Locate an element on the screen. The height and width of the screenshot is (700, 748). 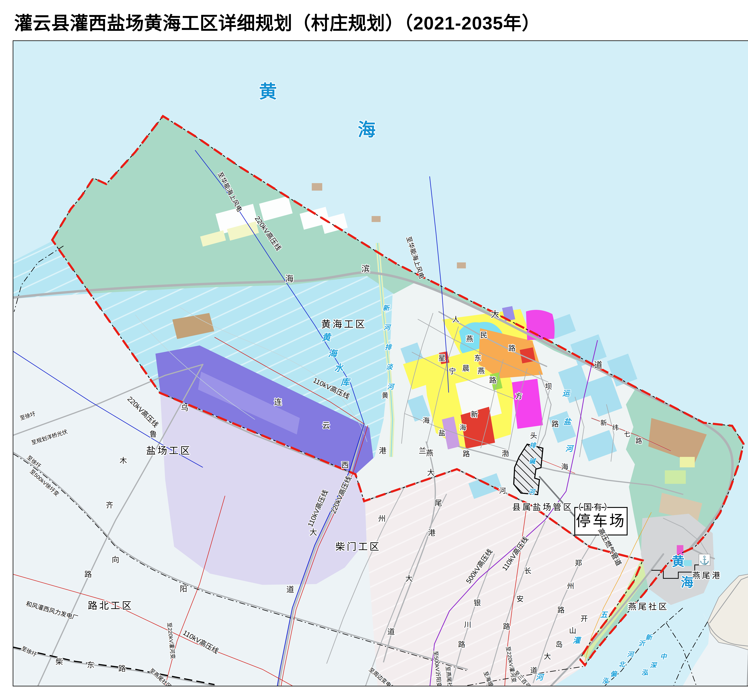
map-label: 河 is located at coordinates (503, 491).